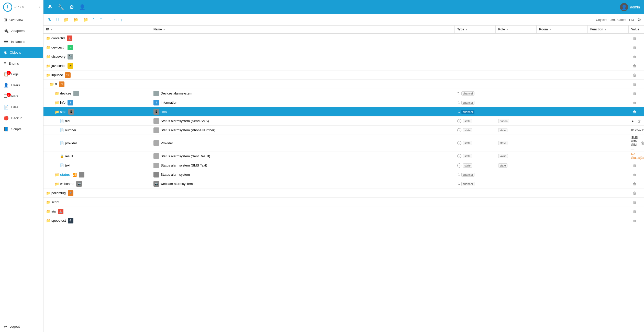 The height and width of the screenshot is (332, 644). What do you see at coordinates (71, 193) in the screenshot?
I see `adapter-icon: 🚀` at bounding box center [71, 193].